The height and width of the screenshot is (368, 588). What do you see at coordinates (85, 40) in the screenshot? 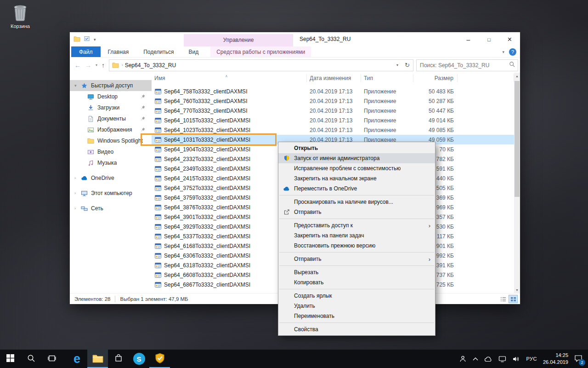
I see `quick-access-toolbar: ▾` at bounding box center [85, 40].